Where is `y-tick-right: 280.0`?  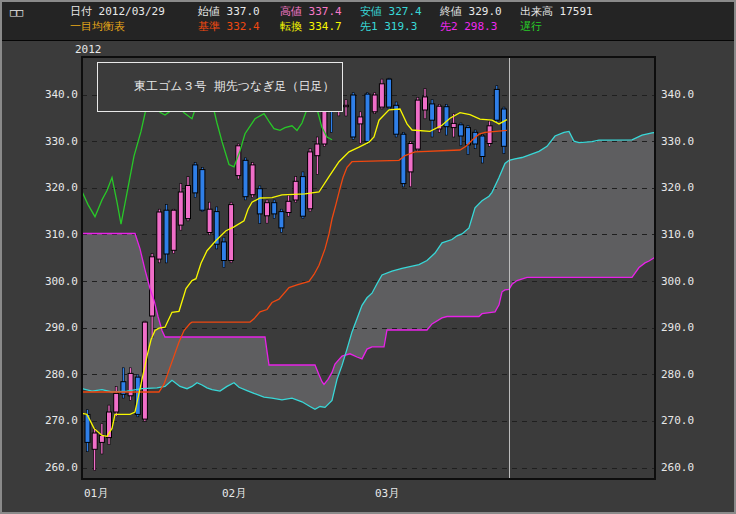
y-tick-right: 280.0 is located at coordinates (678, 374).